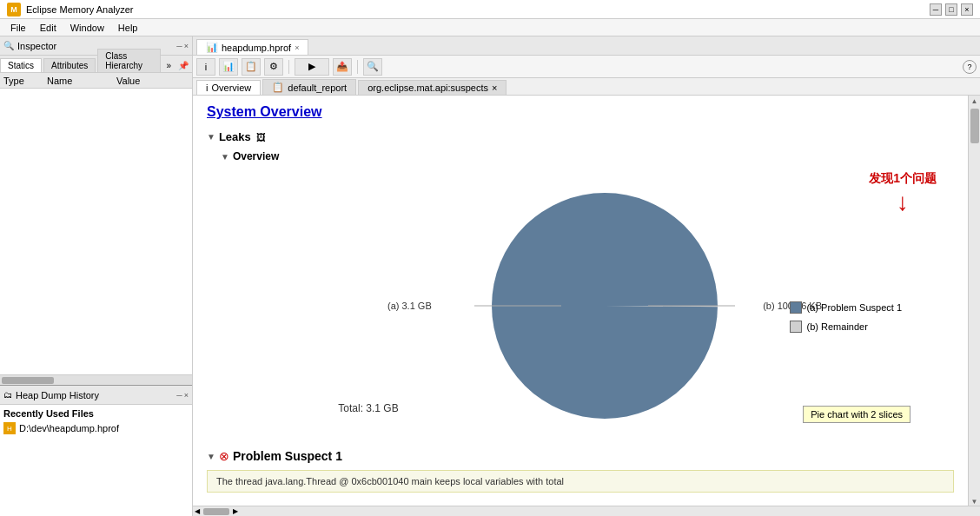 The height and width of the screenshot is (516, 980). I want to click on menu-help: Help, so click(129, 28).